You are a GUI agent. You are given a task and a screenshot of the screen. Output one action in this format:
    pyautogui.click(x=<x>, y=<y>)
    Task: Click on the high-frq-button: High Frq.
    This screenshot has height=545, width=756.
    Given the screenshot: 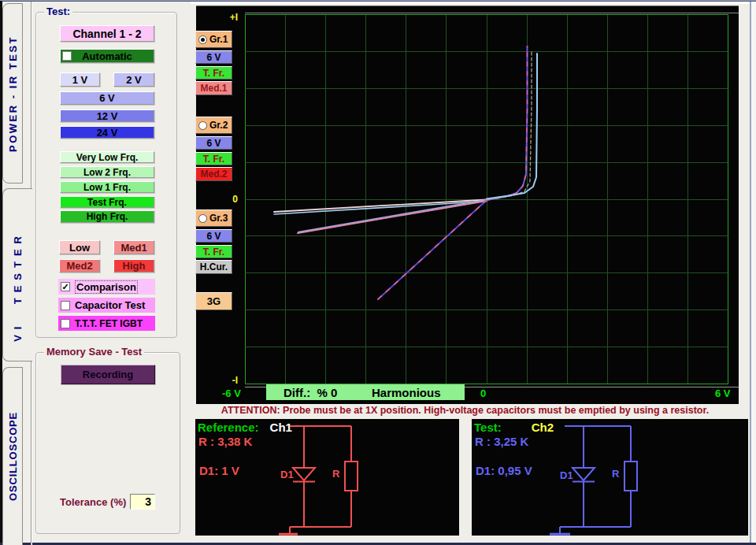 What is the action you would take?
    pyautogui.click(x=107, y=217)
    